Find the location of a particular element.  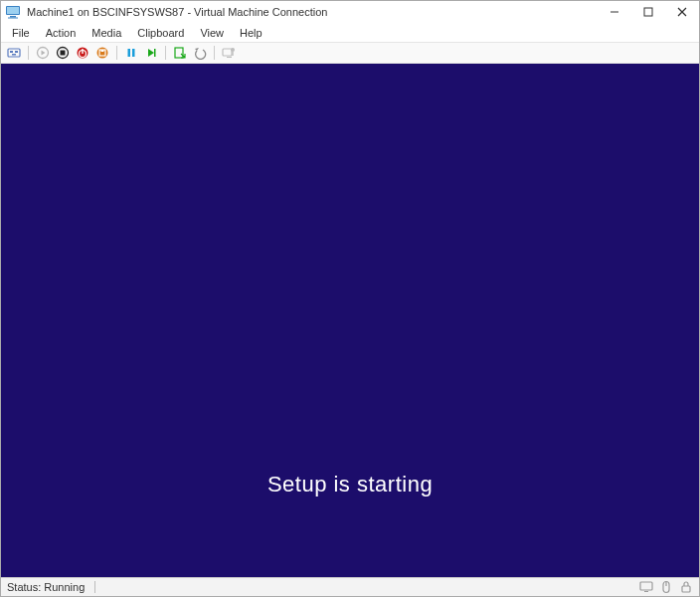

menu-action: Action is located at coordinates (62, 33).